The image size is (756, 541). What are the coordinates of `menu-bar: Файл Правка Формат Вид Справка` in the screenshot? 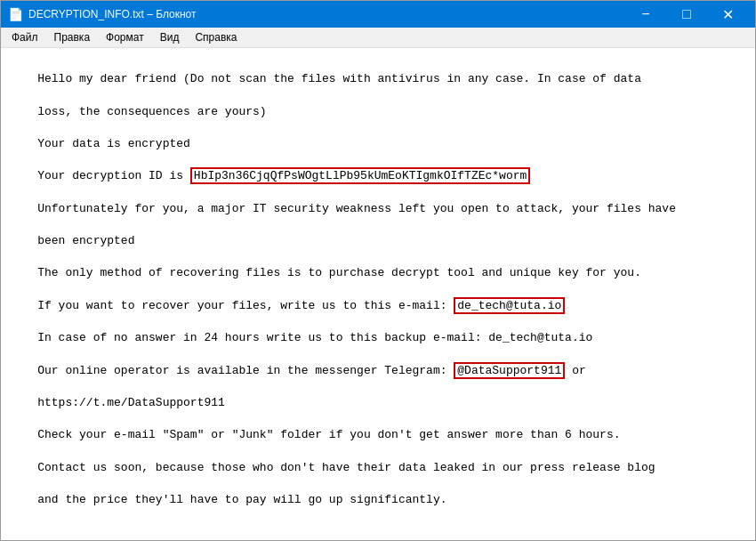 It's located at (378, 37).